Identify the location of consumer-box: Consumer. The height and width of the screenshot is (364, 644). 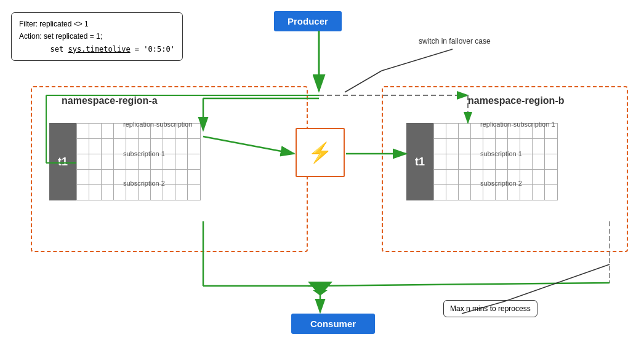
(333, 323).